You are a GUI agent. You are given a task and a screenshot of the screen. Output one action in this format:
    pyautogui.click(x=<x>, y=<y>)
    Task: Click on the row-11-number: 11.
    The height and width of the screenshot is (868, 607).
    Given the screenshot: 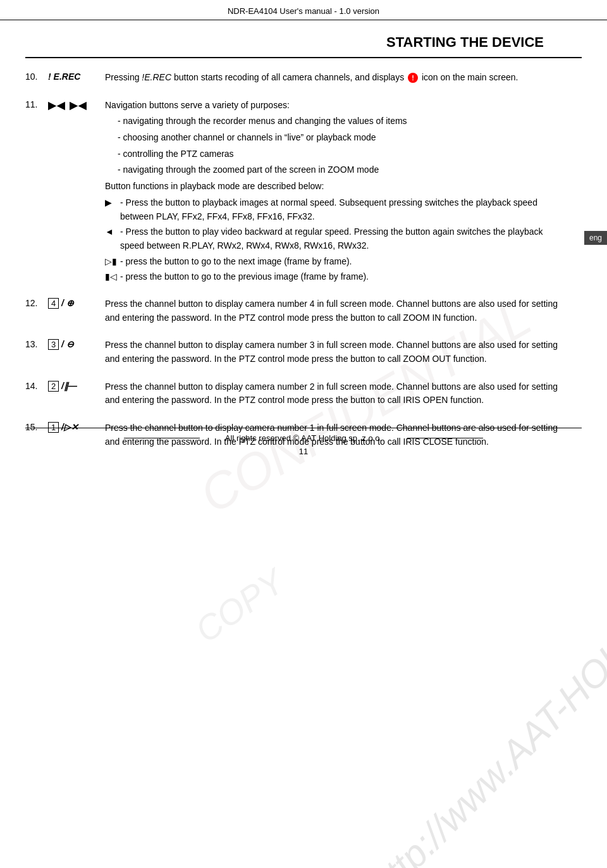 What is the action you would take?
    pyautogui.click(x=37, y=104)
    